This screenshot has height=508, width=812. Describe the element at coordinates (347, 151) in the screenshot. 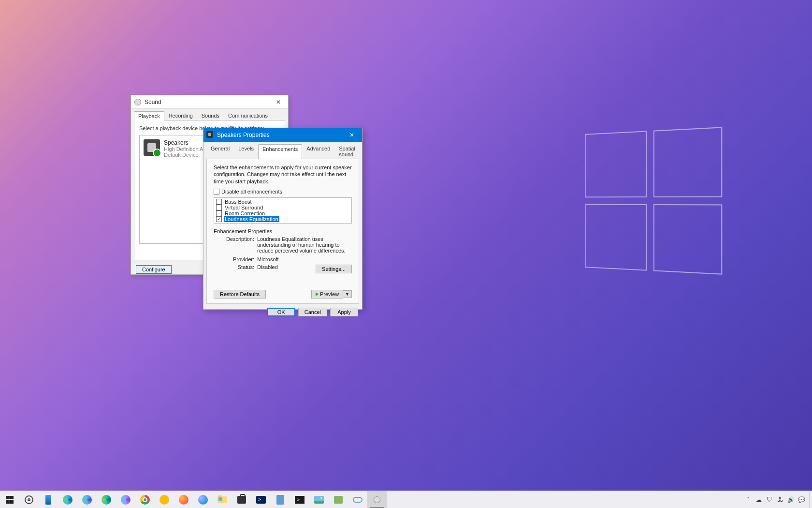

I see `tab-spatial-sound: Spatial sound` at that location.